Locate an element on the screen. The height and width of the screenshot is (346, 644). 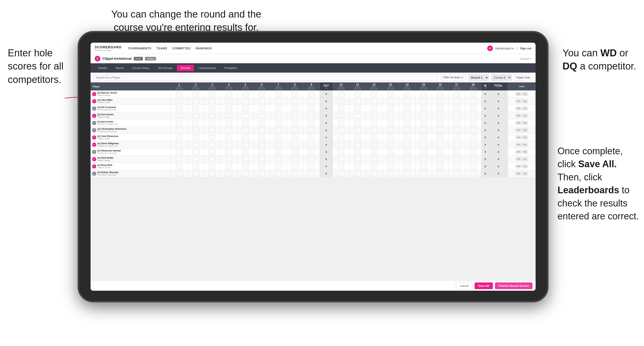
tab-printables: Printables is located at coordinates (231, 68).